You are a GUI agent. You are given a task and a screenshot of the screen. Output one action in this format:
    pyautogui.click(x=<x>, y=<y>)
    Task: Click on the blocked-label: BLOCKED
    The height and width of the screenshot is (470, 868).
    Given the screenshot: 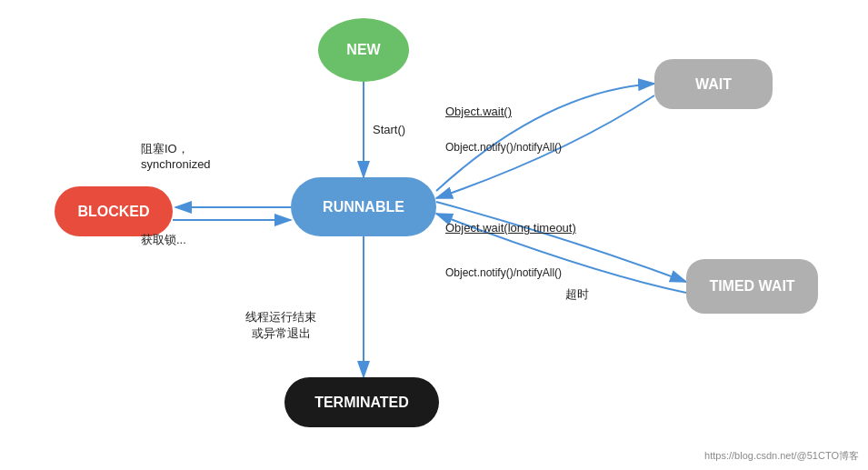 What is the action you would take?
    pyautogui.click(x=113, y=212)
    